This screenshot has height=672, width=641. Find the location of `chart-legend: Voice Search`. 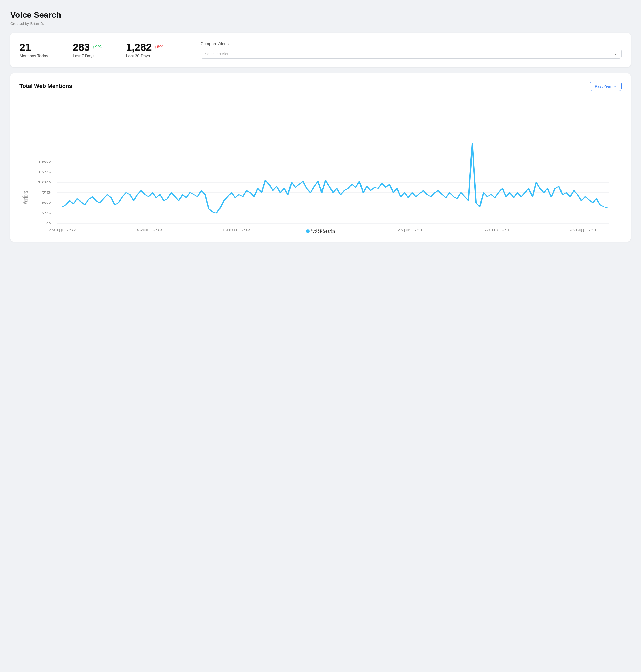

chart-legend: Voice Search is located at coordinates (320, 231).